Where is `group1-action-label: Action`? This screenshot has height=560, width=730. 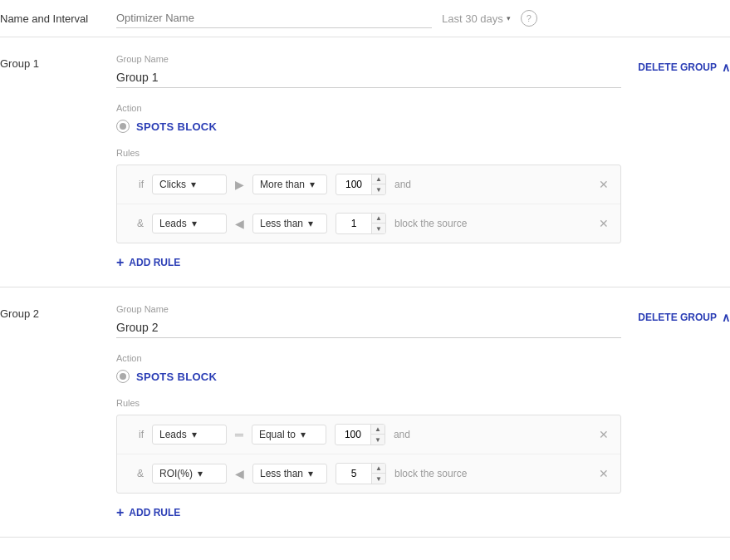
group1-action-label: Action is located at coordinates (369, 108).